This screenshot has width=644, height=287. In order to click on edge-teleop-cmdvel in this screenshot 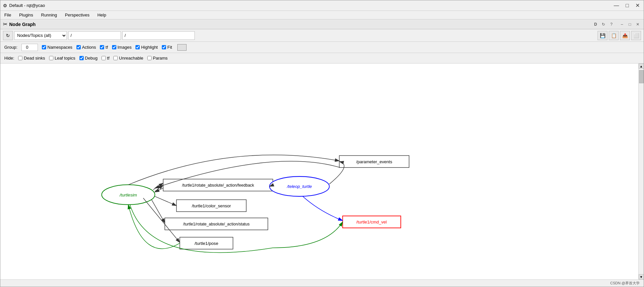, I will do `click(323, 209)`.